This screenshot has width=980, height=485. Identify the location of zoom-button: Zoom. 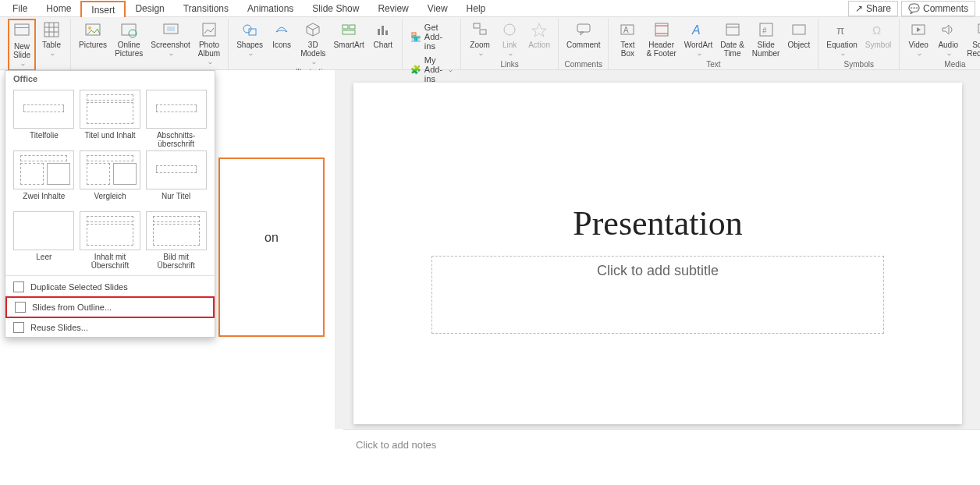
(480, 39).